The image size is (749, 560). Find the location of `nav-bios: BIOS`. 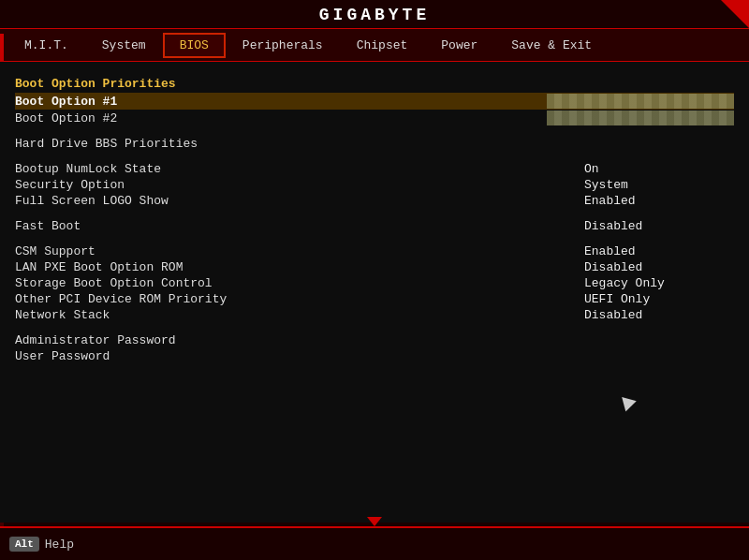

nav-bios: BIOS is located at coordinates (195, 45).